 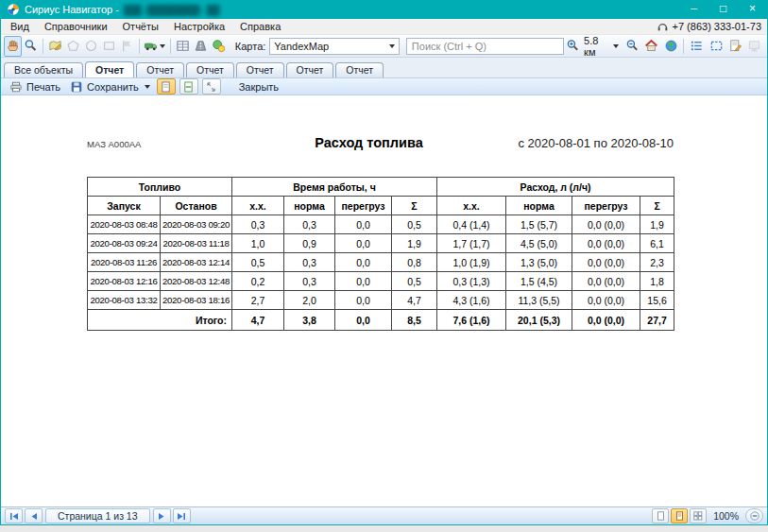 What do you see at coordinates (693, 9) in the screenshot?
I see `minimize-button: –` at bounding box center [693, 9].